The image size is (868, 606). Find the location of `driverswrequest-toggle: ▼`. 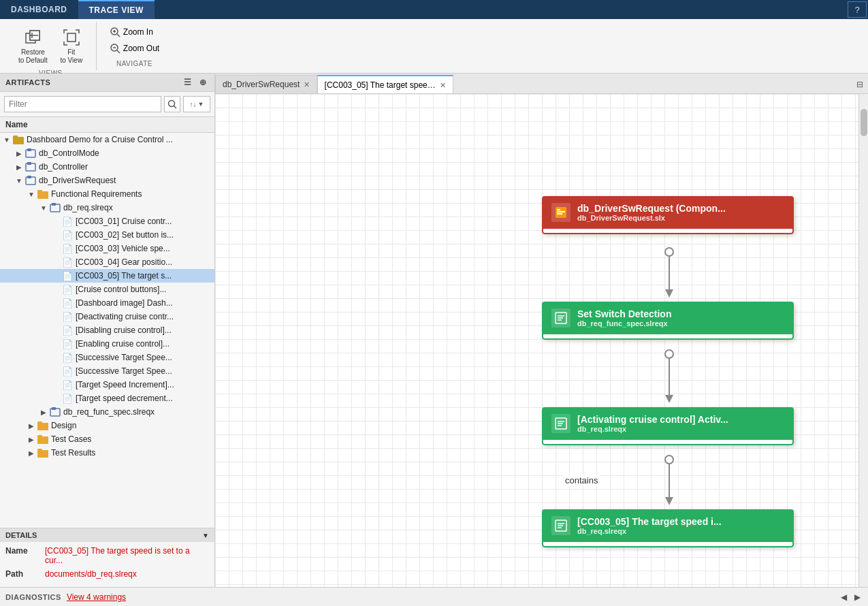

driverswrequest-toggle: ▼ is located at coordinates (19, 180).